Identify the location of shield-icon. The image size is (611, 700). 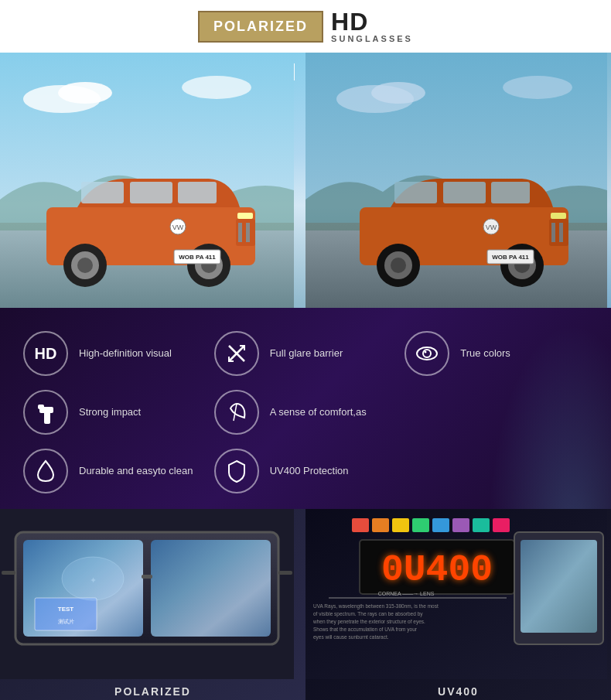
(237, 471).